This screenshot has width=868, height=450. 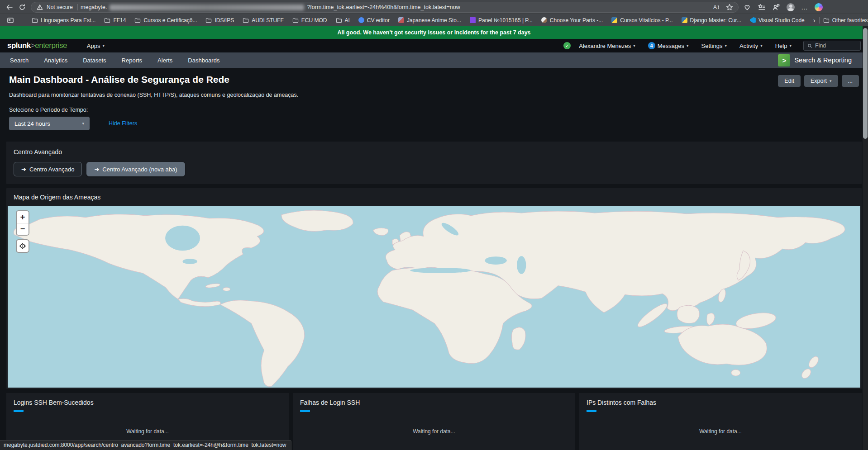 I want to click on browser-action-icons: …, so click(x=783, y=7).